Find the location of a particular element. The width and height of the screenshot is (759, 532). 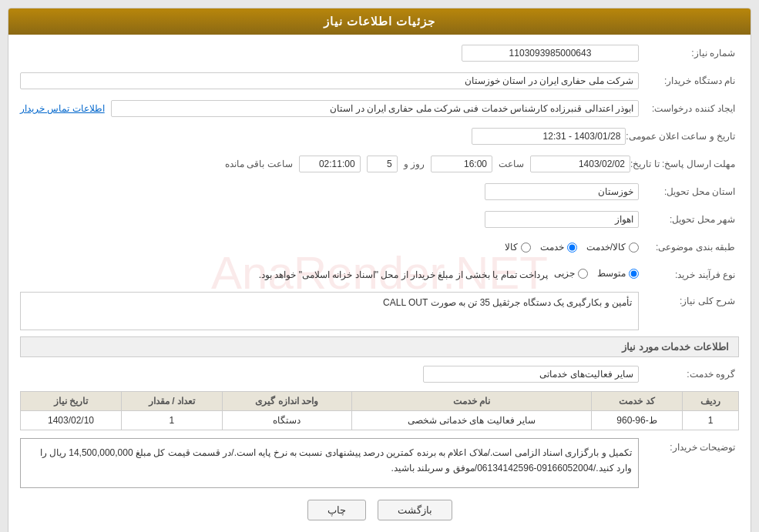

request-creator-row: ایجاد کننده درخواست: اطلاعات تماس خریدار is located at coordinates (379, 109).